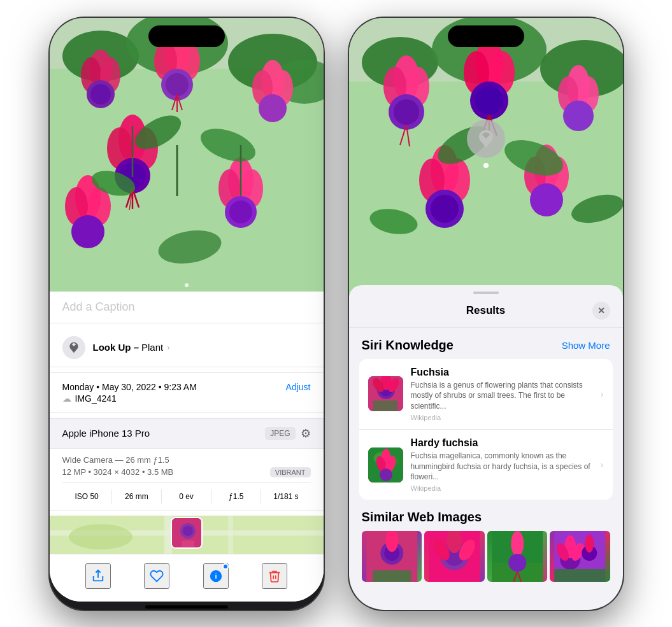 The height and width of the screenshot is (627, 672). What do you see at coordinates (225, 567) in the screenshot?
I see `info-badge` at bounding box center [225, 567].